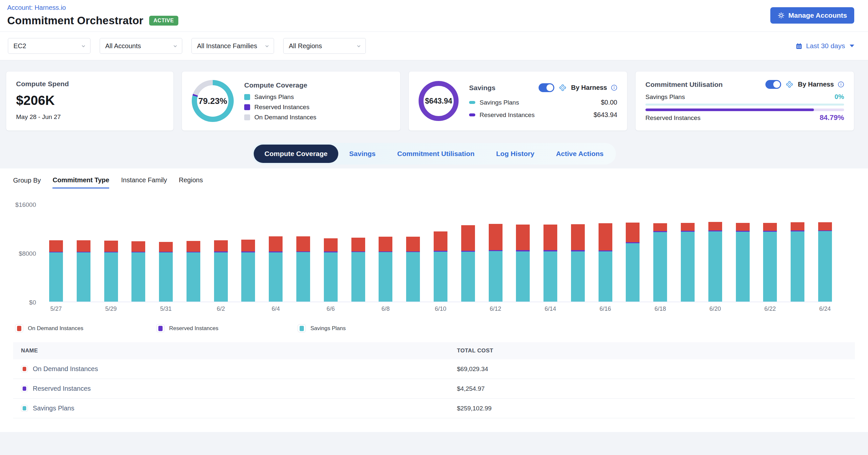 Image resolution: width=868 pixels, height=455 pixels. Describe the element at coordinates (27, 180) in the screenshot. I see `group-by-label: Group By` at that location.